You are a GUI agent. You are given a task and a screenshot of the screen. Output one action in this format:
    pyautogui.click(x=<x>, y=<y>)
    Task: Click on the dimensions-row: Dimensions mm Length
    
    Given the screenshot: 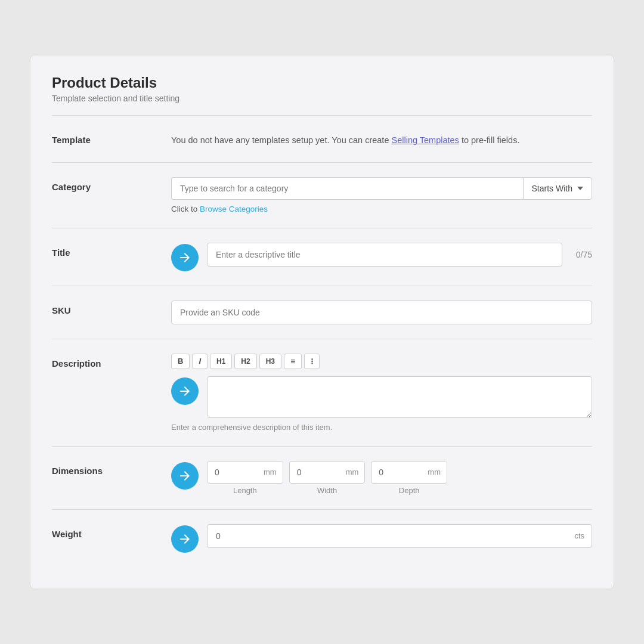 What is the action you would take?
    pyautogui.click(x=322, y=478)
    